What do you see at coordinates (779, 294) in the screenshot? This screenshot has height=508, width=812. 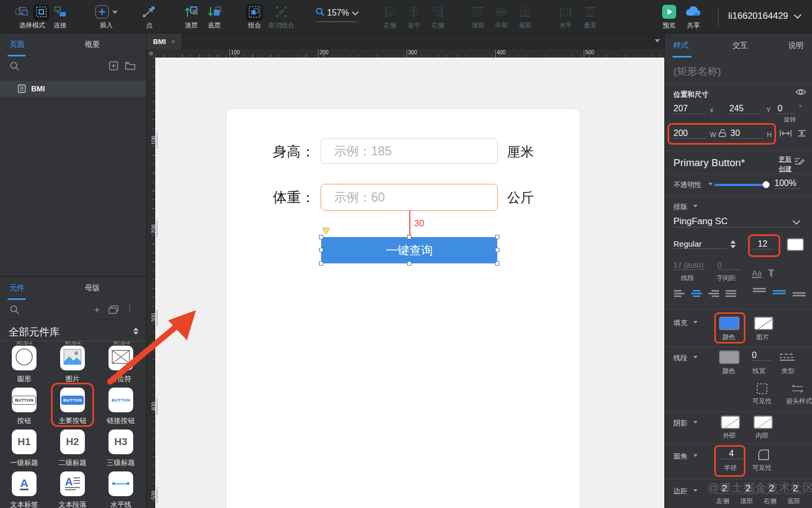 I see `valign-middle-icon` at bounding box center [779, 294].